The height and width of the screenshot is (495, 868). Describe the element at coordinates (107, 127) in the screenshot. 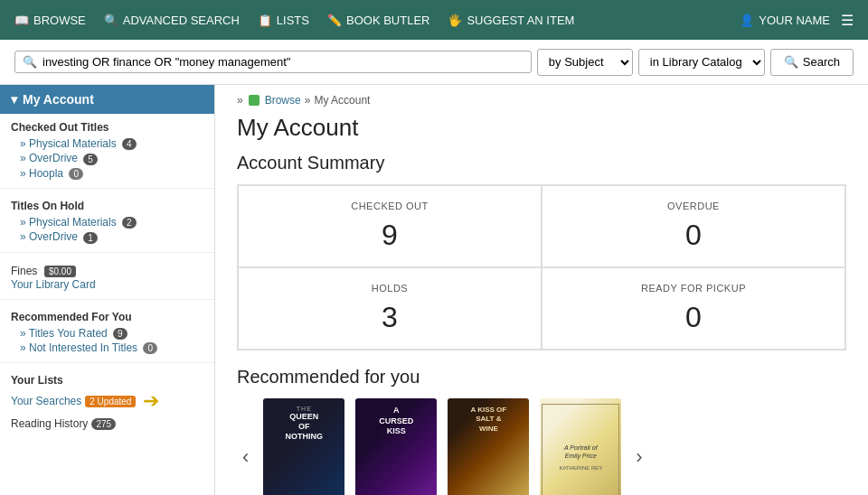

I see `checked-out-title: Checked Out Titles` at that location.